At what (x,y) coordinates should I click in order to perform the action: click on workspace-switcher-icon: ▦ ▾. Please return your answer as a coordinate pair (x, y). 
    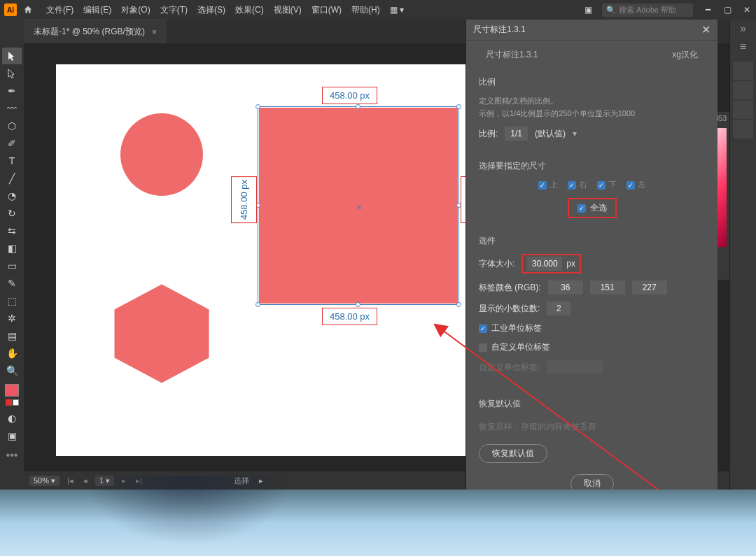
    Looking at the image, I should click on (397, 10).